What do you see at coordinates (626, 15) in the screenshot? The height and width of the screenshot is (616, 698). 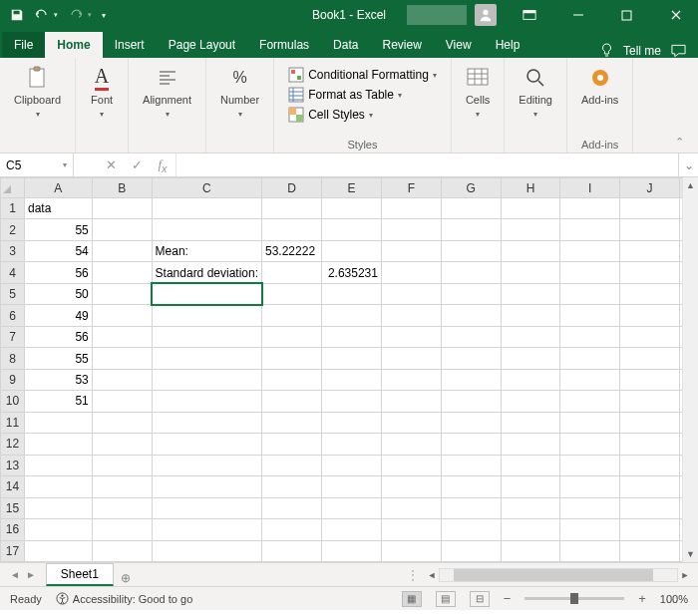 I see `maximize-button` at bounding box center [626, 15].